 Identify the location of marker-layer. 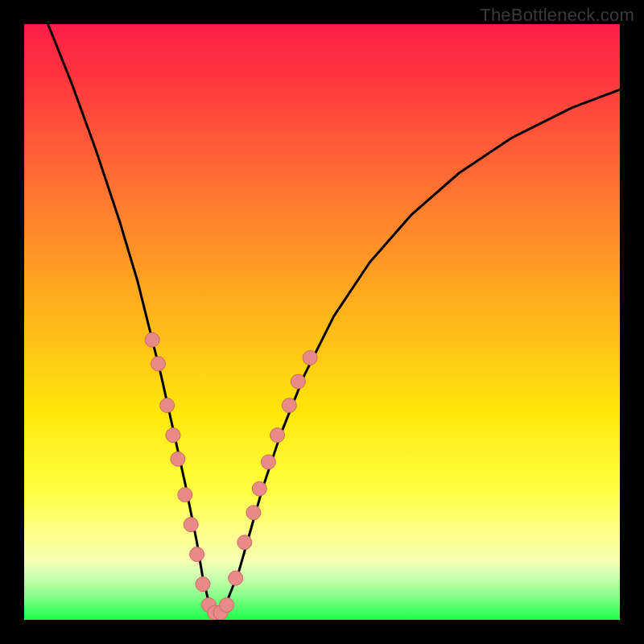
(231, 477).